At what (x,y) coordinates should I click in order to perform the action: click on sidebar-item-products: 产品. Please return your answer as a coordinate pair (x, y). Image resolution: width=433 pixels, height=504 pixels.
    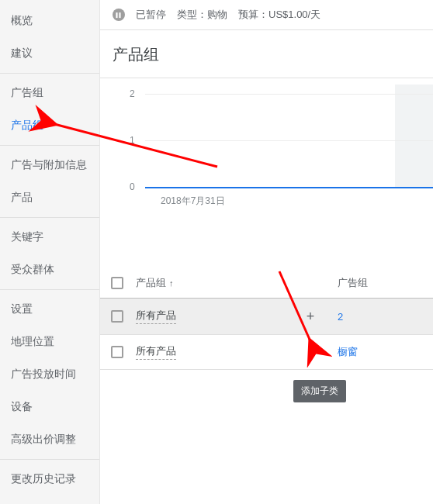
    Looking at the image, I should click on (50, 198).